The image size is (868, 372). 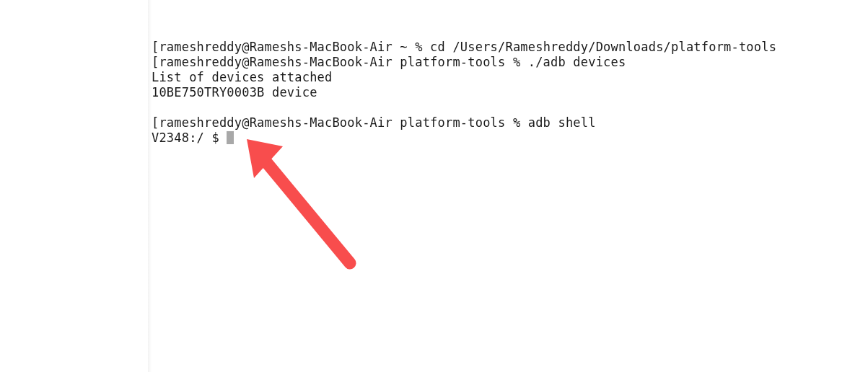 What do you see at coordinates (230, 138) in the screenshot?
I see `cursor-block` at bounding box center [230, 138].